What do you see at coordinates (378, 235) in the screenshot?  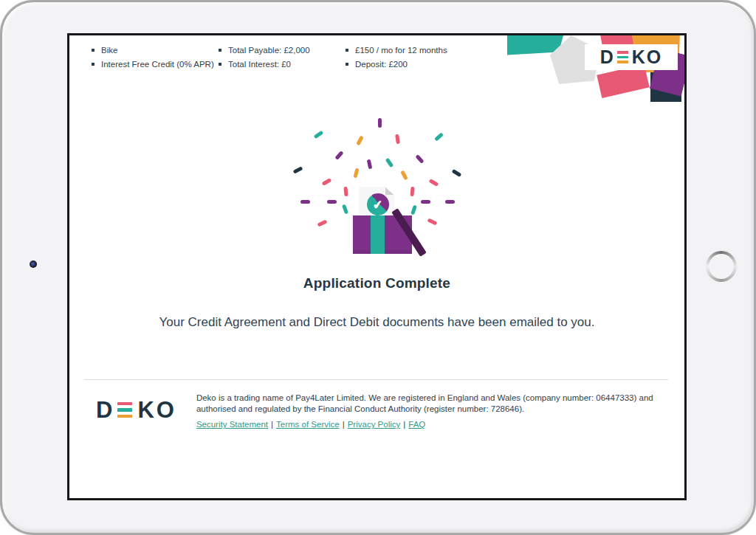 I see `gift-ribbon-icon` at bounding box center [378, 235].